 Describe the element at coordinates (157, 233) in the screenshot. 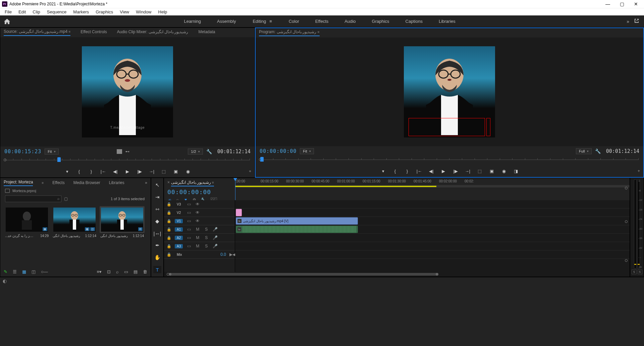

I see `slip-tool-icon: |↔|` at that location.